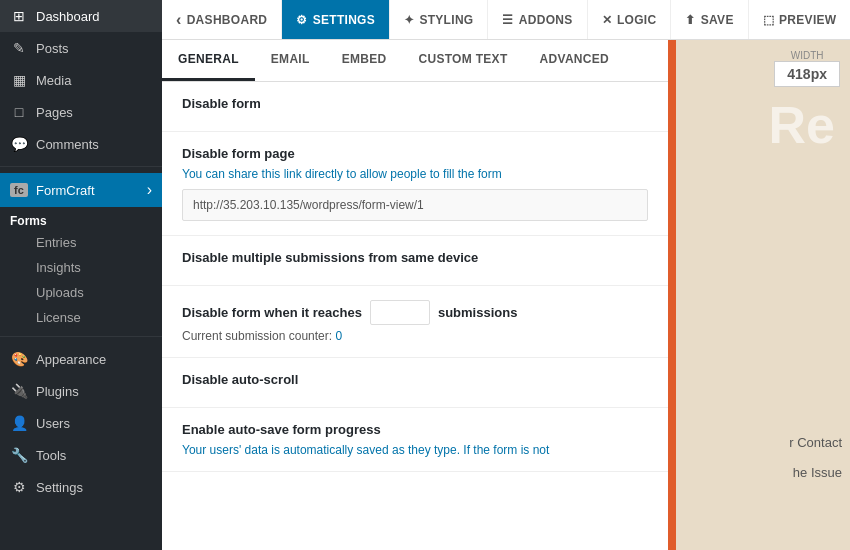  I want to click on disable-reaches-inline: Disable form when it reaches submissions, so click(415, 312).